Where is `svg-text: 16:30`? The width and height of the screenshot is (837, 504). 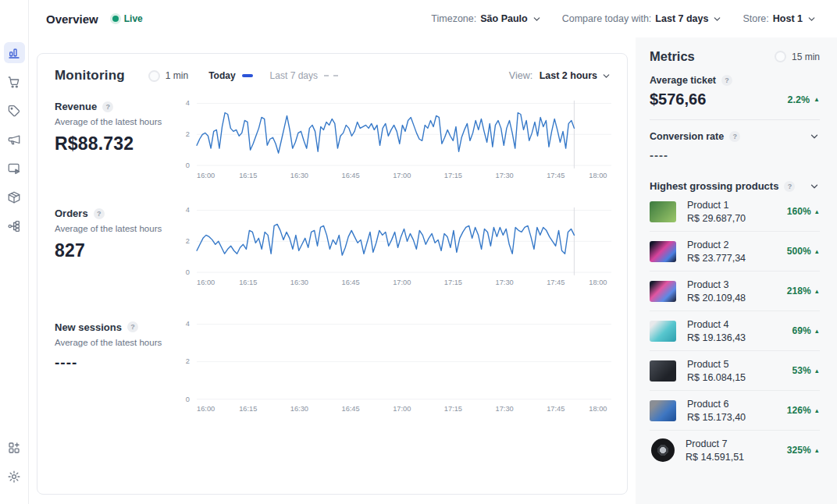
svg-text: 16:30 is located at coordinates (300, 409).